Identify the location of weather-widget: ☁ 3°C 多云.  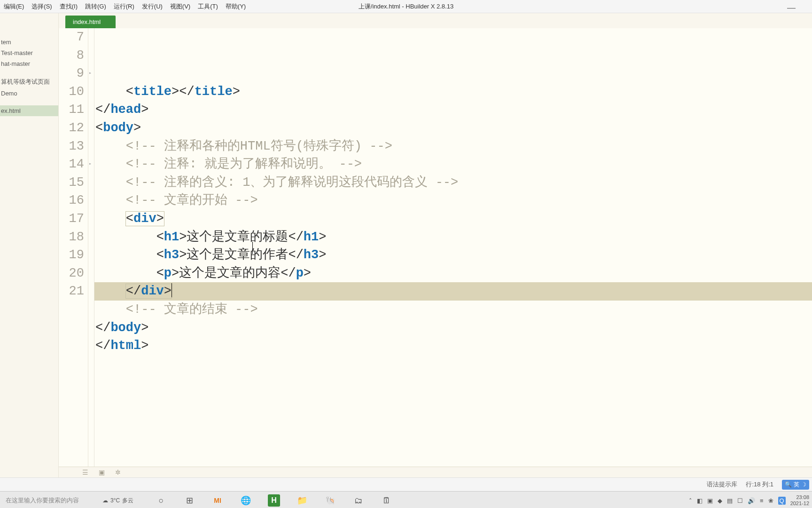
(118, 500).